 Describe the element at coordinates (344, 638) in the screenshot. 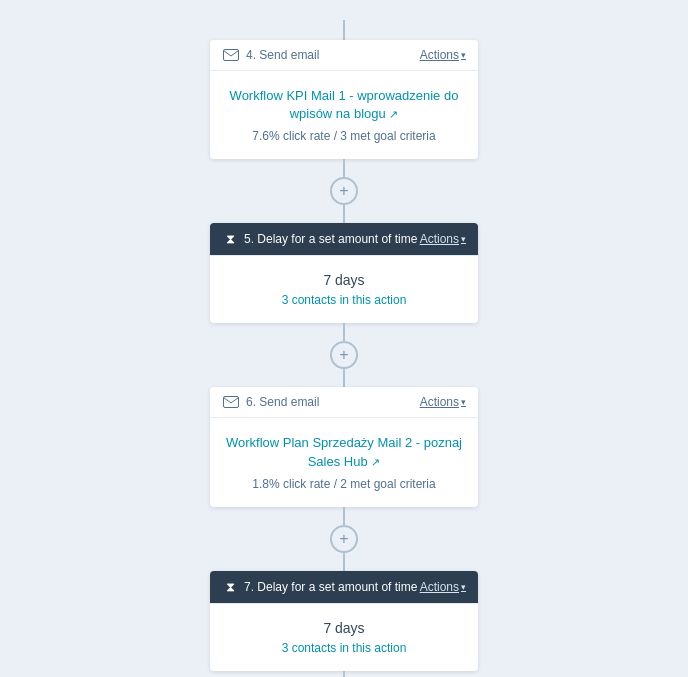

I see `card-body-7: 7 days 3 contacts in this action` at that location.